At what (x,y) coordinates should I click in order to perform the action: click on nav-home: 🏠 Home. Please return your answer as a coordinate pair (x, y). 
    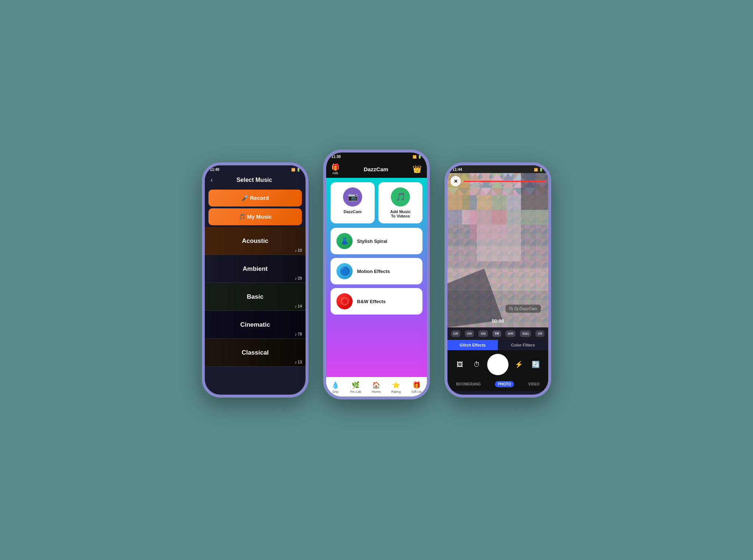
    Looking at the image, I should click on (376, 387).